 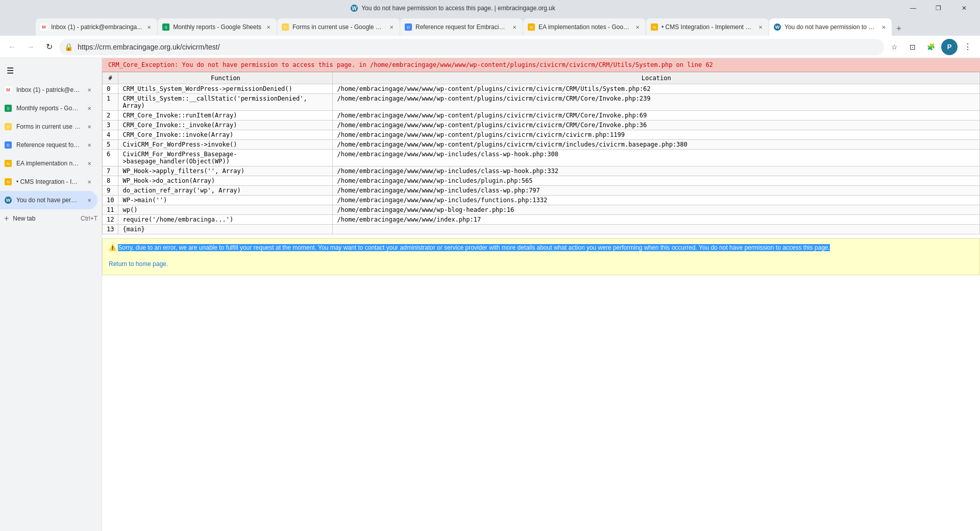 What do you see at coordinates (458, 8) in the screenshot?
I see `window-title: You do not have permission to access thi…` at bounding box center [458, 8].